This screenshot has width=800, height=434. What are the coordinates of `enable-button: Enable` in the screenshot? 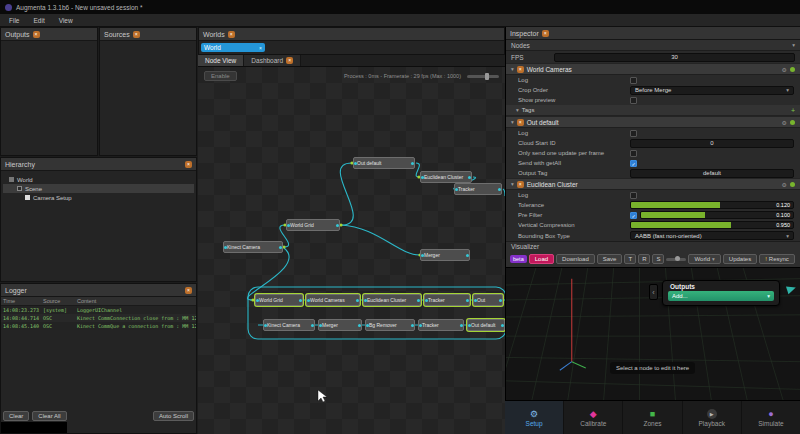 It's located at (220, 76).